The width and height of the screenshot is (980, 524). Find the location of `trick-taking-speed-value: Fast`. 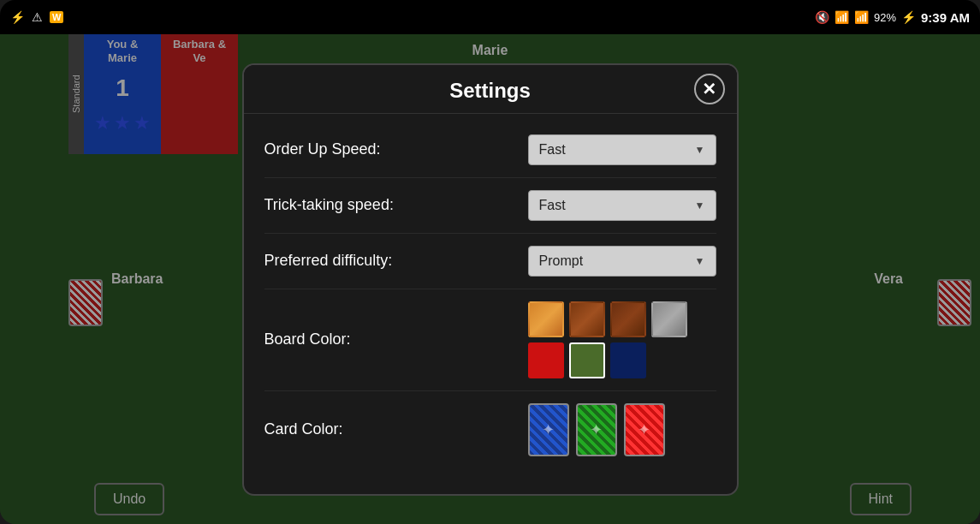

trick-taking-speed-value: Fast is located at coordinates (553, 205).